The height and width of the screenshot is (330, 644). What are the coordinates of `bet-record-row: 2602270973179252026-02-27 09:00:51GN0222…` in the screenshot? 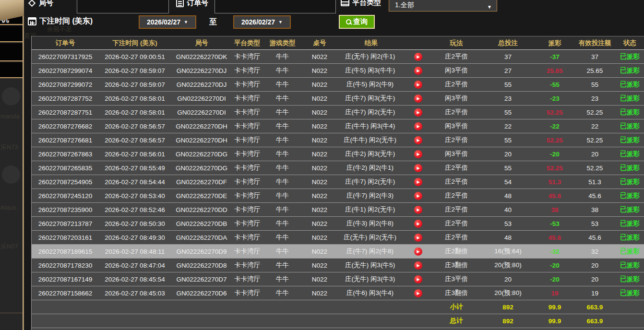 It's located at (338, 57).